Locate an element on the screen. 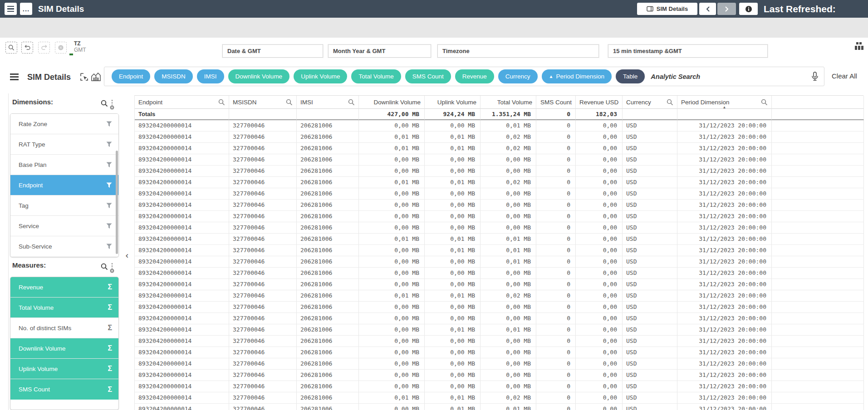  column-header-downlink: Downlink Volume is located at coordinates (392, 102).